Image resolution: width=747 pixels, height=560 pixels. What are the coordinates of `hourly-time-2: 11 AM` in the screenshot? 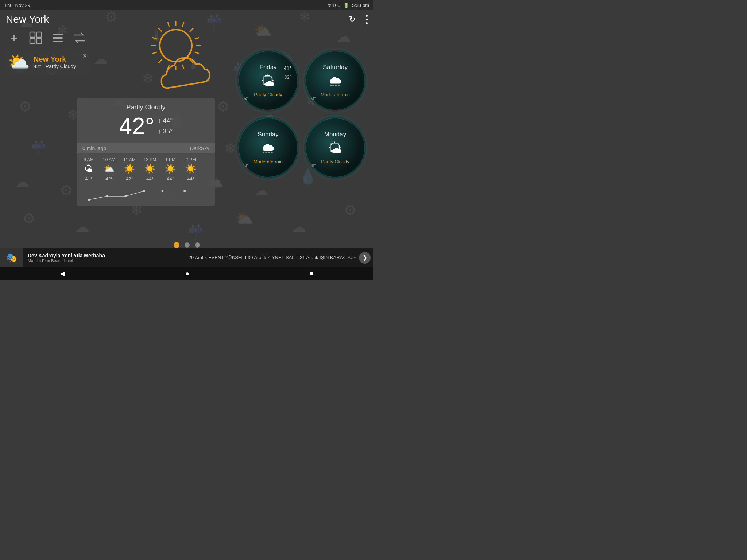 It's located at (129, 160).